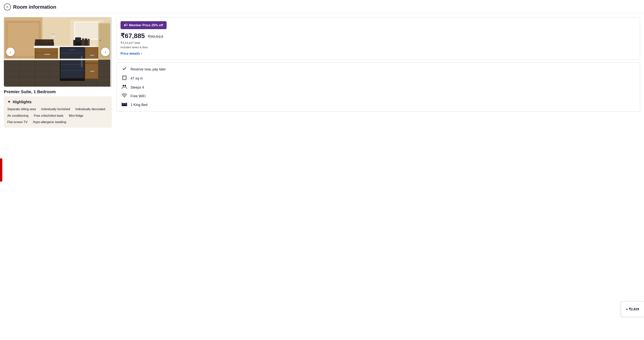 The width and height of the screenshot is (644, 340). Describe the element at coordinates (18, 116) in the screenshot. I see `highlight-air-conditioning: Air conditioning` at that location.